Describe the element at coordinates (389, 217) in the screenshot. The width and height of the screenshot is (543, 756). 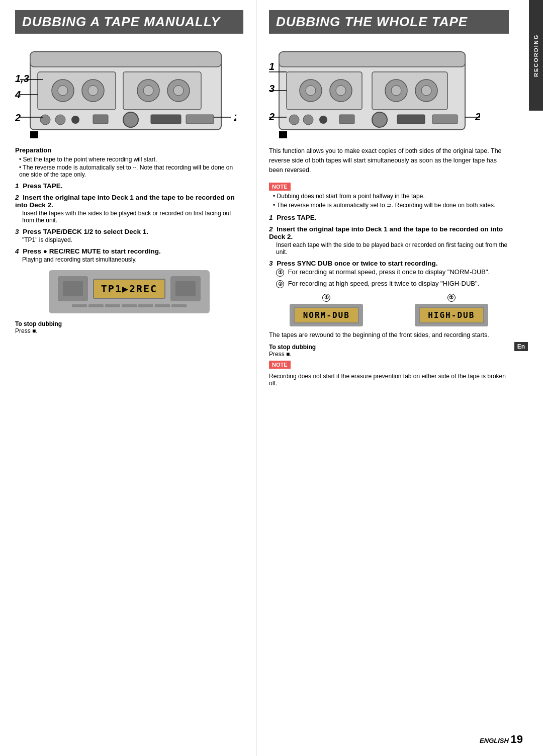
I see `right-step-1: 1 Press TAPE.` at that location.